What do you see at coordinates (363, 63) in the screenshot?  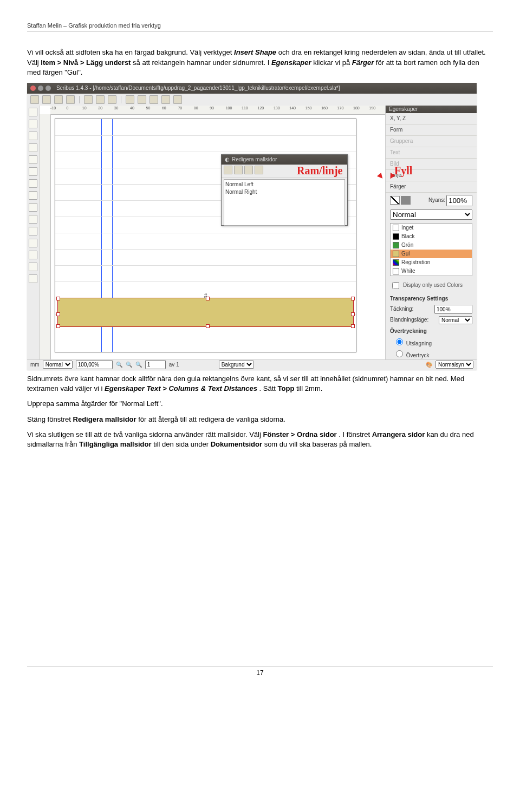 I see `p1-t7: Färger` at bounding box center [363, 63].